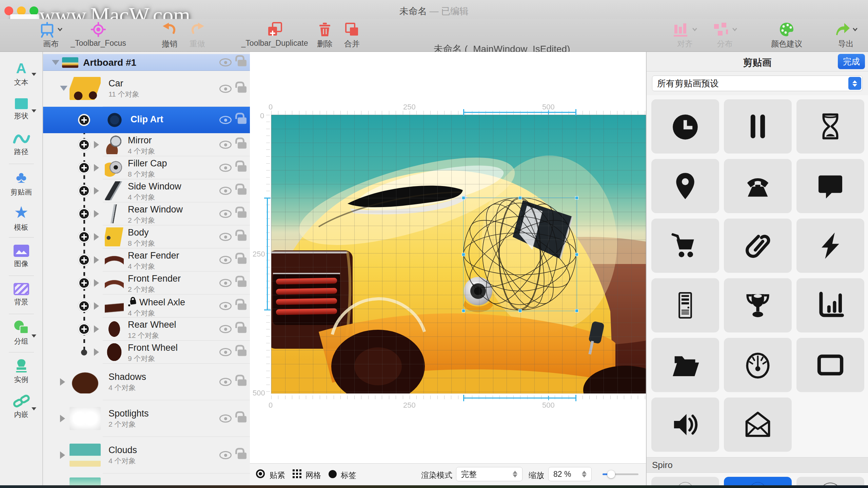  I want to click on clipart-tile-hourglass, so click(830, 126).